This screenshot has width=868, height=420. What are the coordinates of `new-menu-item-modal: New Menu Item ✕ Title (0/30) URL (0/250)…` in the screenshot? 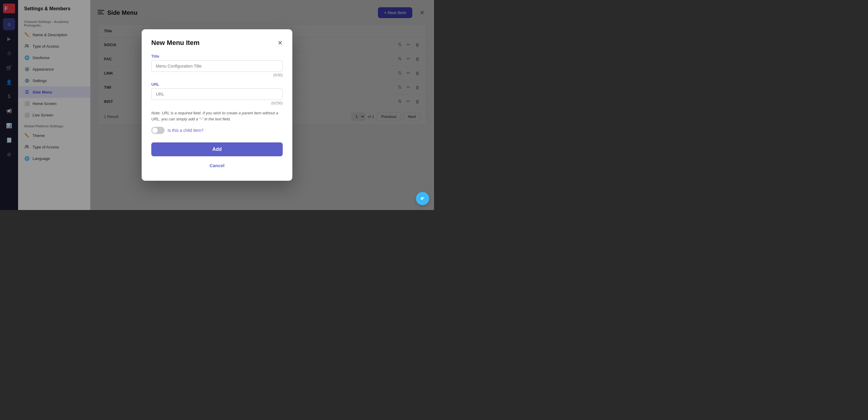 It's located at (217, 105).